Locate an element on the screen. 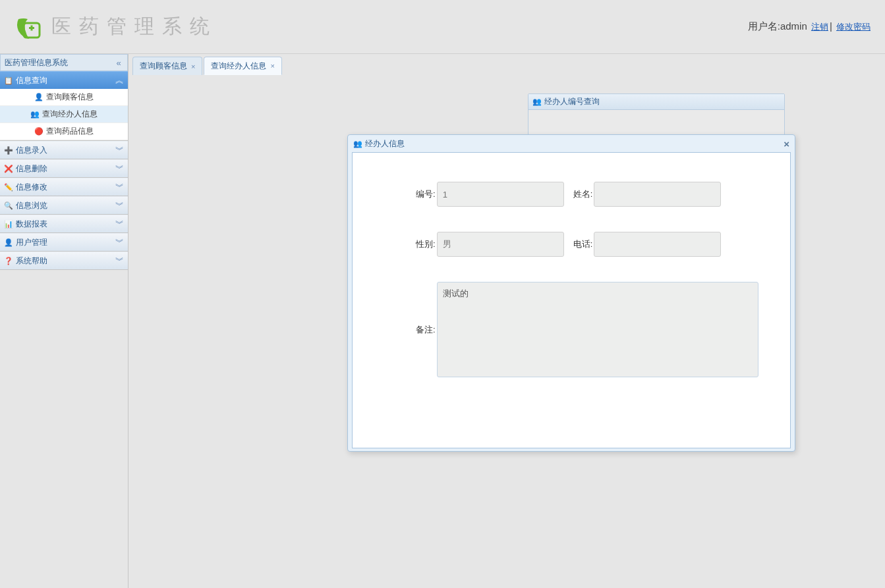  tab-label: 查询顾客信息 is located at coordinates (163, 66).